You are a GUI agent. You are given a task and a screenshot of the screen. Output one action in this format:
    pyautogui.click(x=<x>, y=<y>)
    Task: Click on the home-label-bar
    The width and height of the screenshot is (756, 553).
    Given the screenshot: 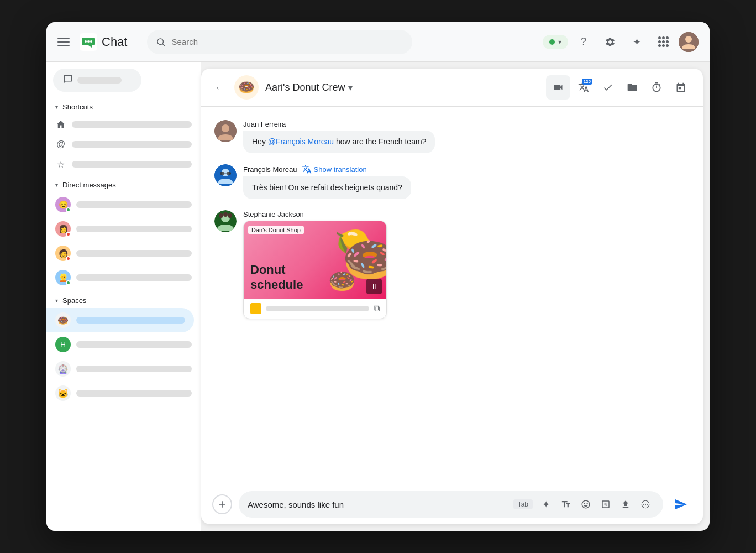 What is the action you would take?
    pyautogui.click(x=132, y=124)
    